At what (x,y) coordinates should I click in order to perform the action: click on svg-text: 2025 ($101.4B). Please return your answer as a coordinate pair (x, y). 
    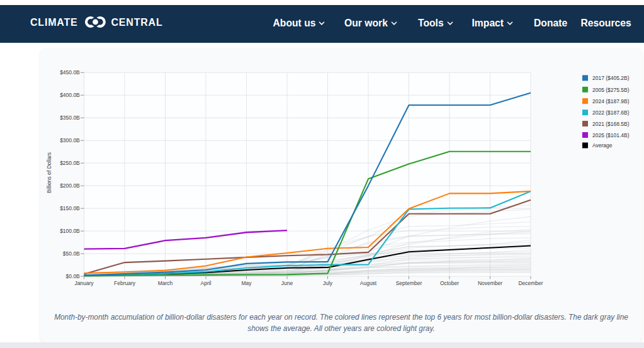
    Looking at the image, I should click on (611, 135).